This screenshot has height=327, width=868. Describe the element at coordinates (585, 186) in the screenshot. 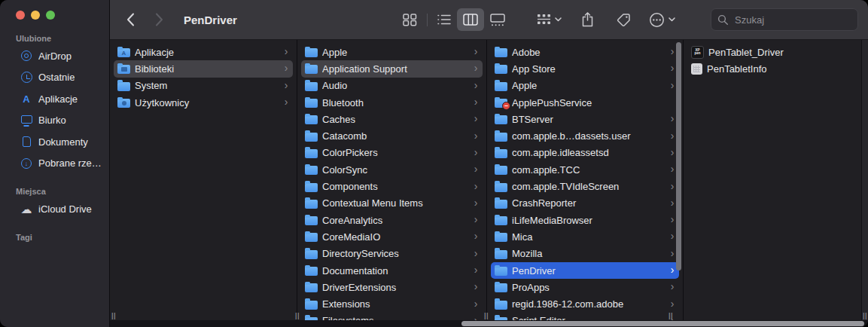

I see `file-row: com.apple.TVIdleScreen` at that location.